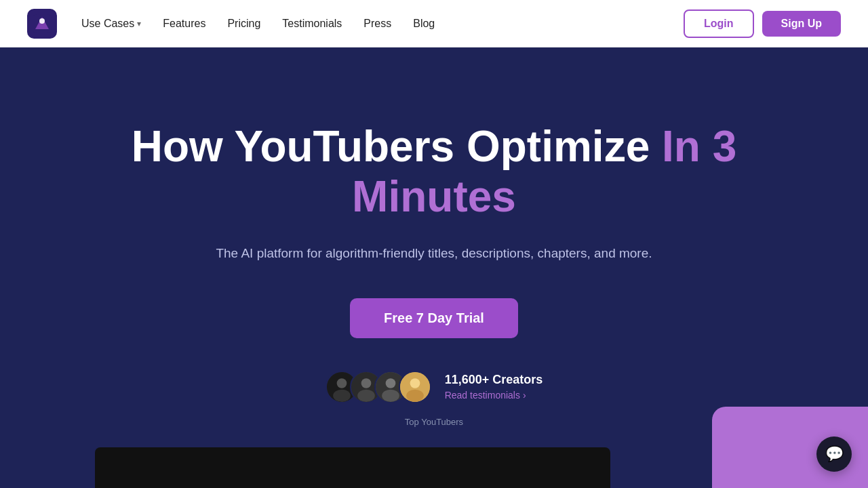  What do you see at coordinates (719, 24) in the screenshot?
I see `login-button: Login` at bounding box center [719, 24].